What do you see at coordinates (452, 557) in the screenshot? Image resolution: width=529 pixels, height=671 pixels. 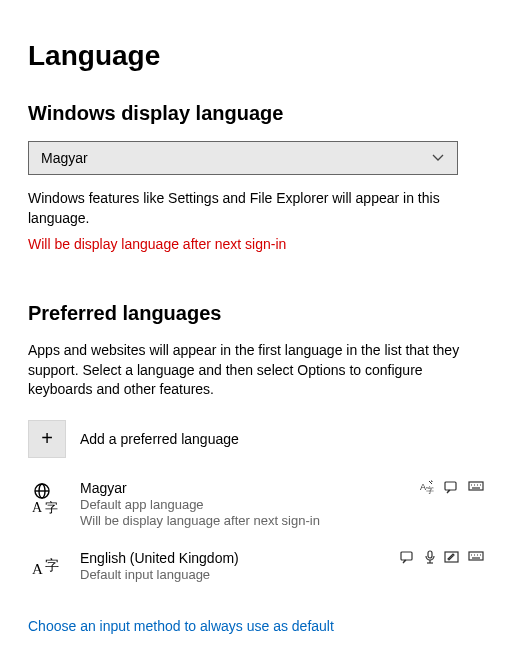 I see `handwriting-icon` at bounding box center [452, 557].